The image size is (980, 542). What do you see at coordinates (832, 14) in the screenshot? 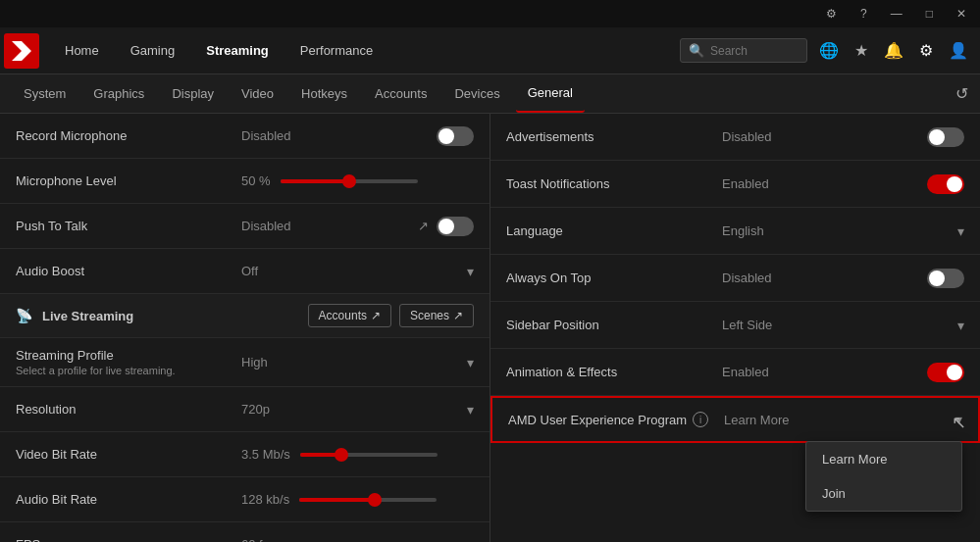
I see `settings-icon-titlebar: ⚙` at bounding box center [832, 14].